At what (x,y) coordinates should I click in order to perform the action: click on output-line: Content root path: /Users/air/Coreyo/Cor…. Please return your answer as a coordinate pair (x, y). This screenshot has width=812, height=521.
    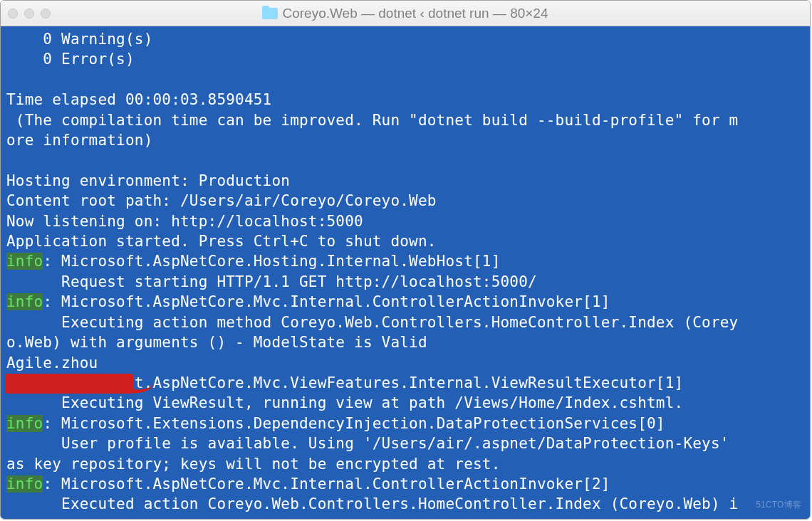
    Looking at the image, I should click on (222, 201).